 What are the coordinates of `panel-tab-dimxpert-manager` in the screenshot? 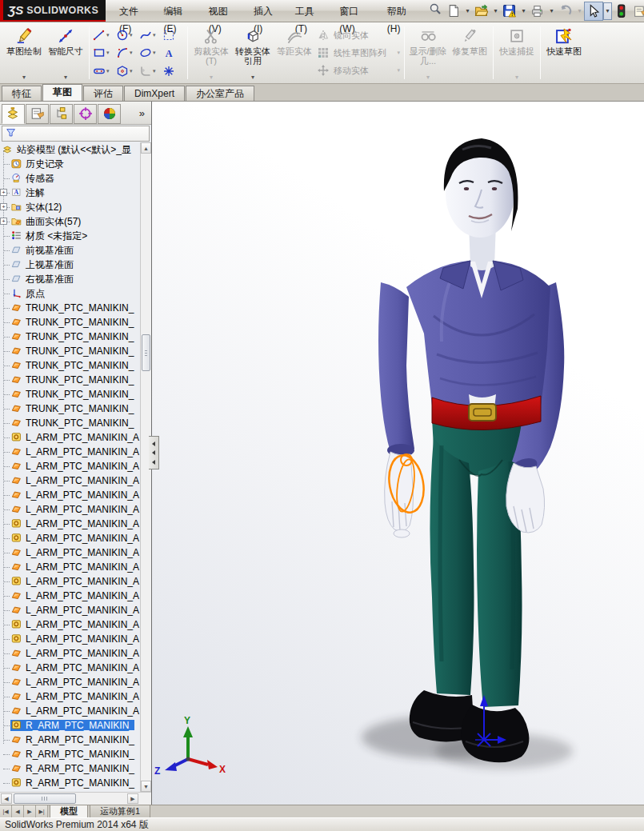 It's located at (85, 114).